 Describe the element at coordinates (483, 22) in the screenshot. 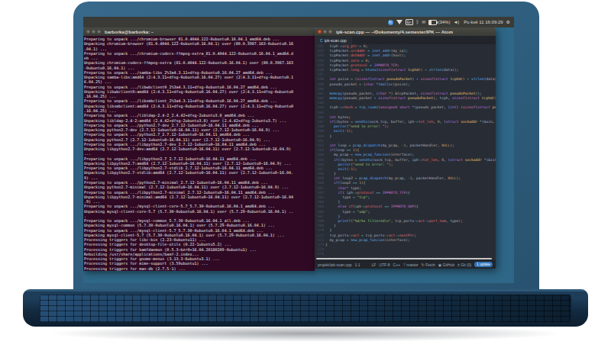

I see `clock: Po kvě 11 16:09:29` at that location.